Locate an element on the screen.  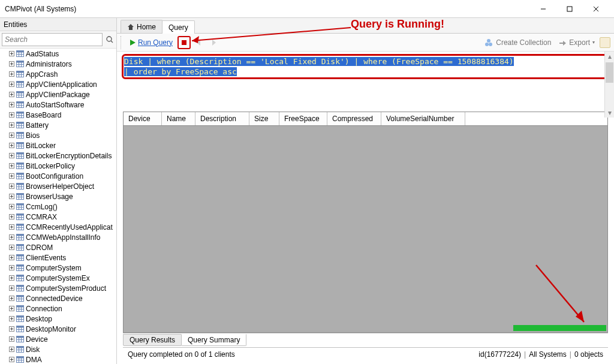
status-scope: All Systems is located at coordinates (548, 354).